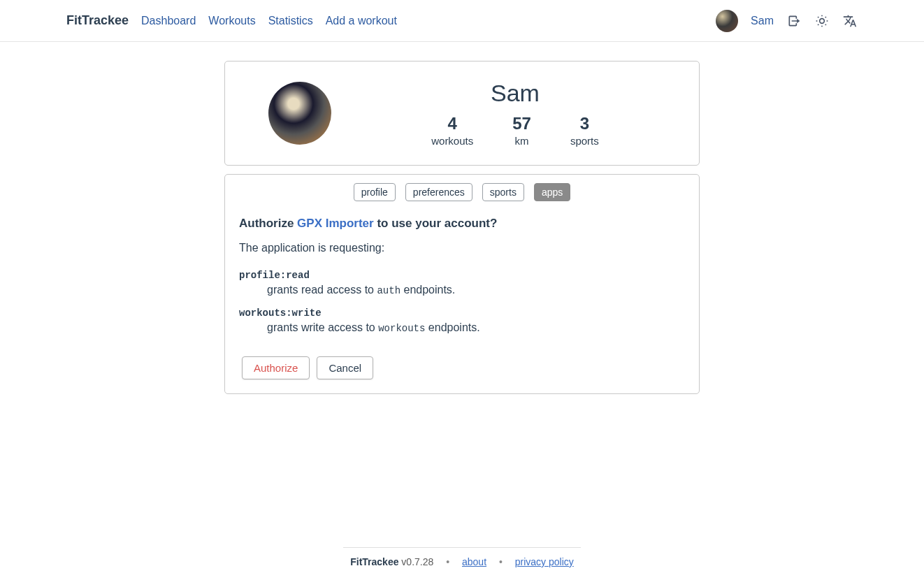  I want to click on user-avatar-small, so click(727, 21).